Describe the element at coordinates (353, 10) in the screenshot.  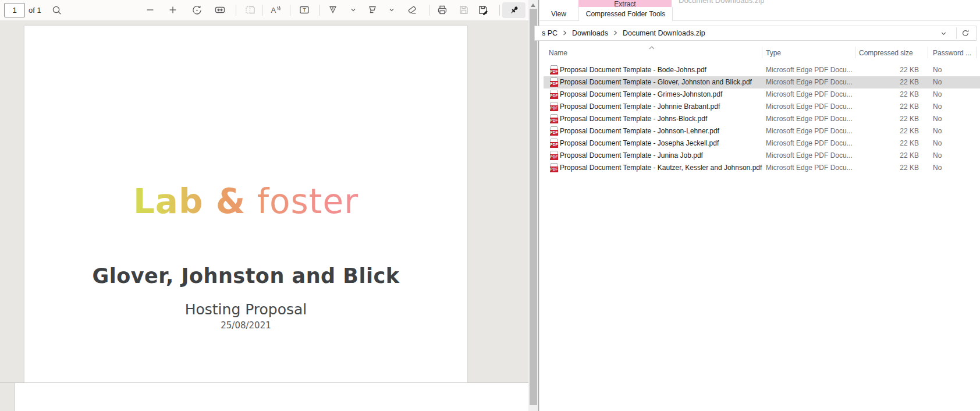
I see `draw-options-button` at that location.